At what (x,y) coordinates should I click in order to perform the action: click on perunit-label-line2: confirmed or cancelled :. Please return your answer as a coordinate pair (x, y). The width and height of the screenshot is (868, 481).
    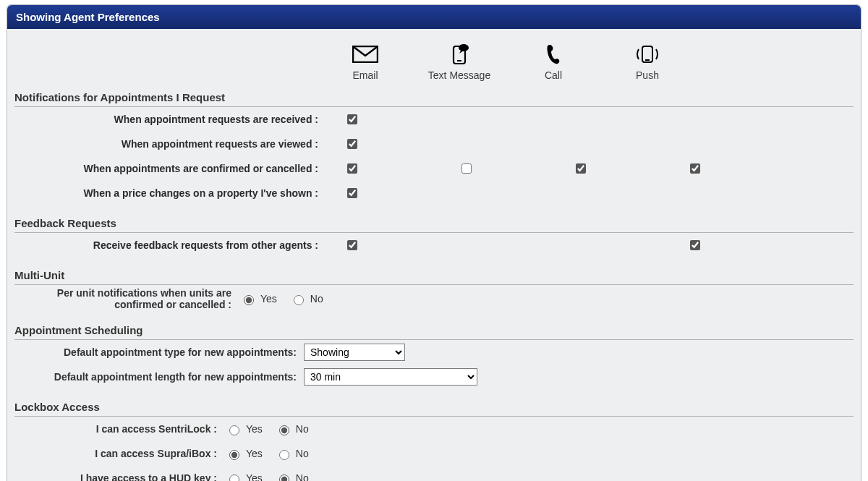
    Looking at the image, I should click on (173, 305).